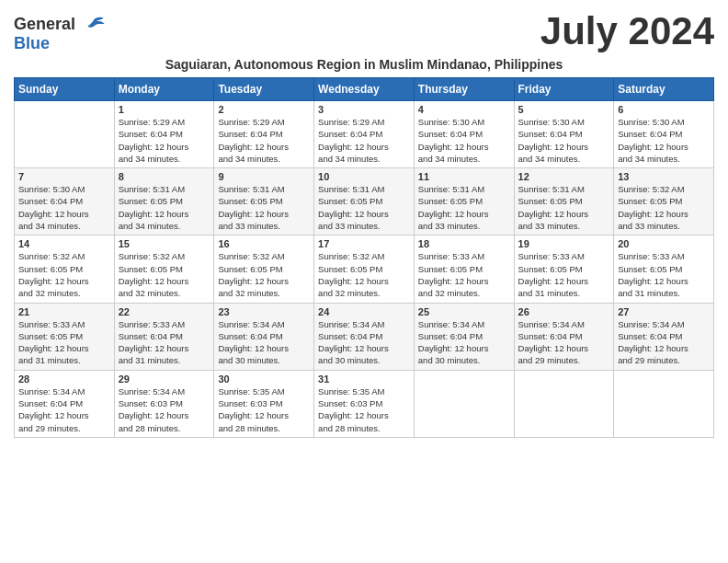  What do you see at coordinates (64, 90) in the screenshot?
I see `header-sunday: Sunday` at bounding box center [64, 90].